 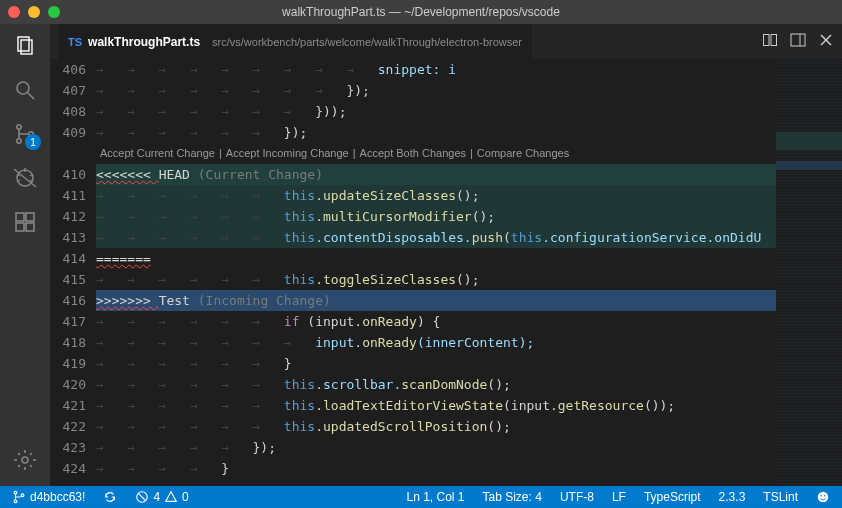 I want to click on git-branch-status: d4bbcc63!, so click(x=48, y=497).